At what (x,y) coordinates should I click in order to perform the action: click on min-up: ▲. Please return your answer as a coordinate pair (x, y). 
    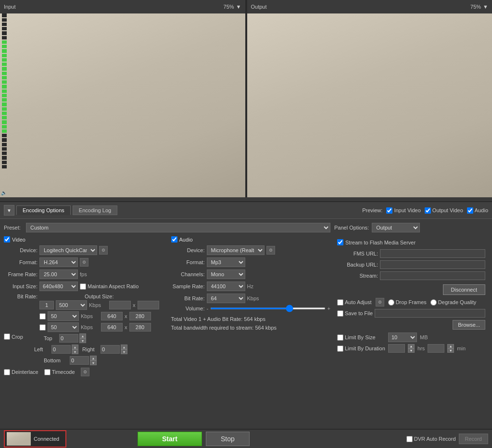
    Looking at the image, I should click on (451, 346).